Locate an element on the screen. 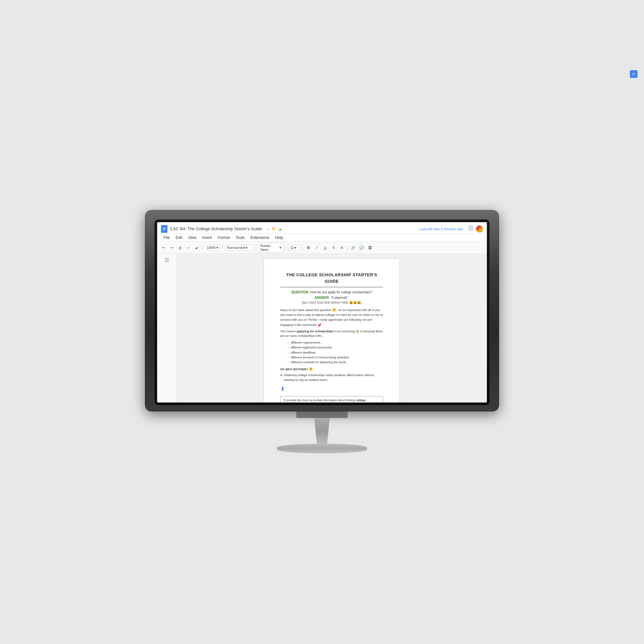 The height and width of the screenshot is (644, 644). bullet-item-1: different requirements is located at coordinates (335, 343).